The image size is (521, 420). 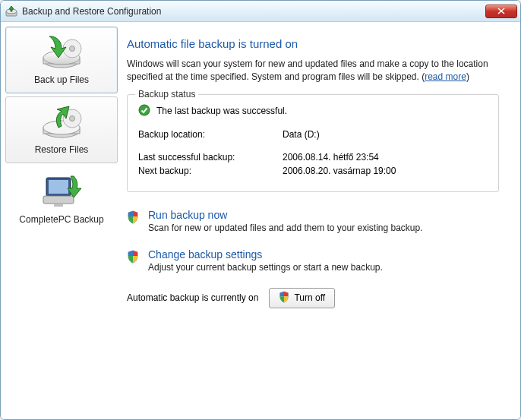 I want to click on status-row: The last backup was successful., so click(x=313, y=111).